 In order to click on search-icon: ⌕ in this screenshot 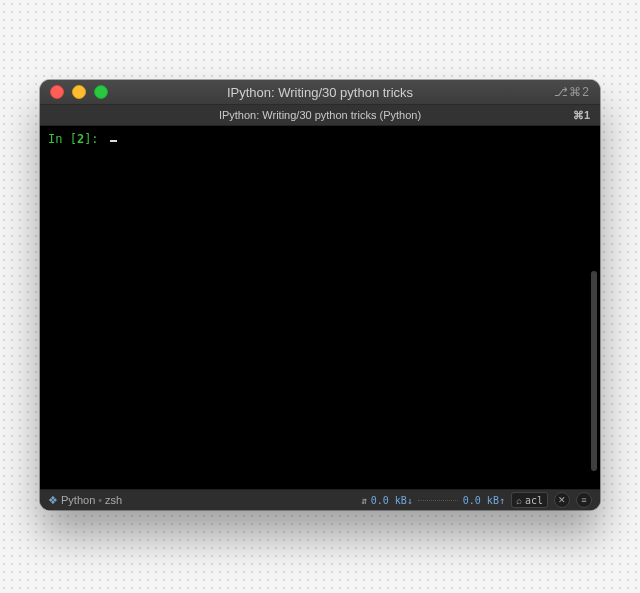, I will do `click(519, 500)`.